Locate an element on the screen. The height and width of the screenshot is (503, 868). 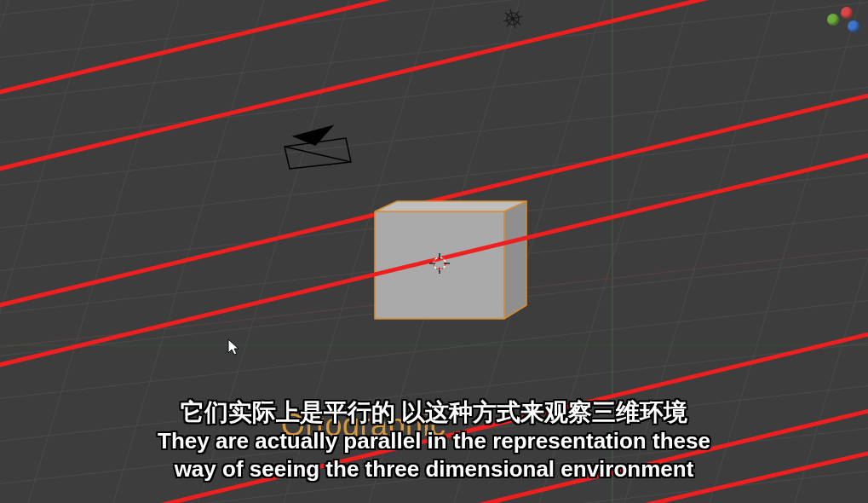
light-empty is located at coordinates (513, 19).